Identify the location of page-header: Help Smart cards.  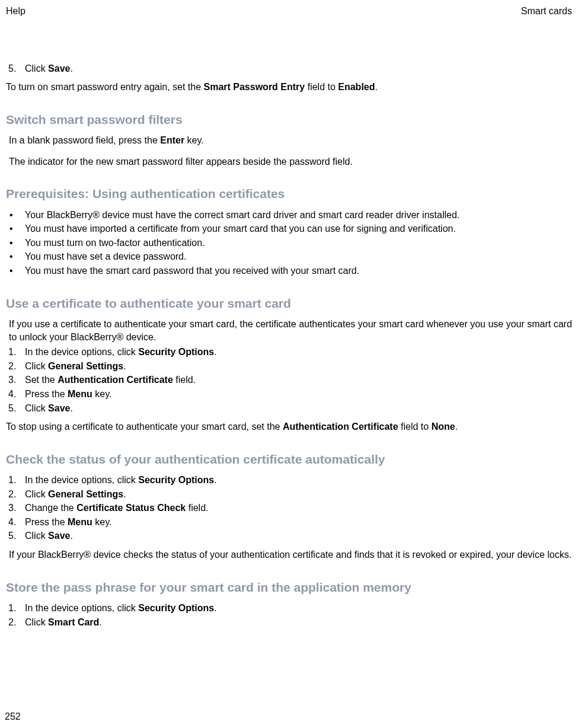
(289, 11).